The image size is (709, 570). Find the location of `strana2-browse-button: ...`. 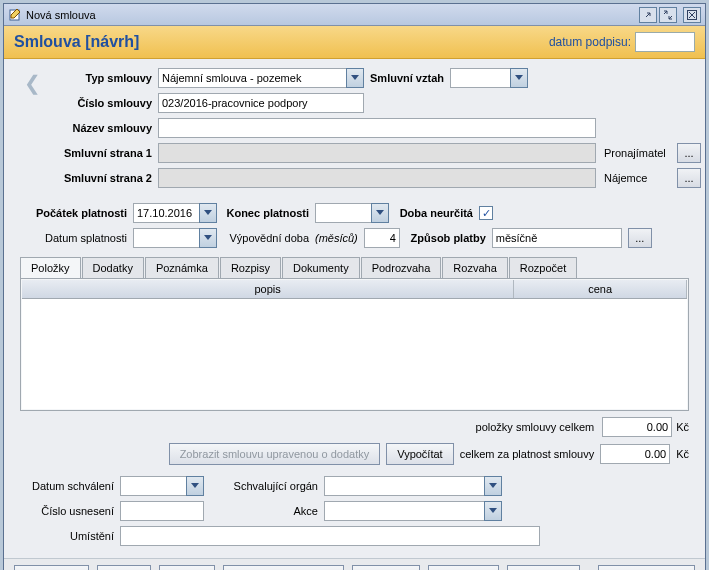

strana2-browse-button: ... is located at coordinates (689, 178).